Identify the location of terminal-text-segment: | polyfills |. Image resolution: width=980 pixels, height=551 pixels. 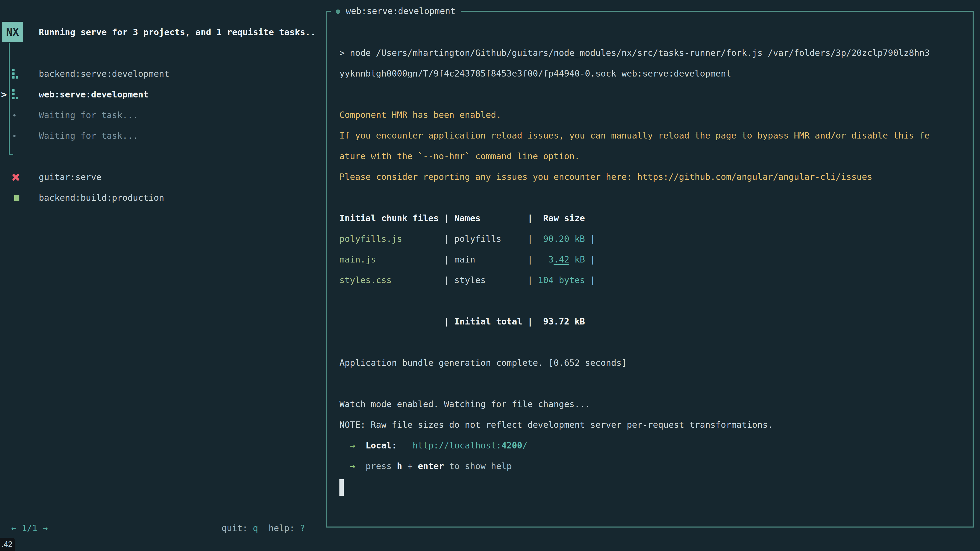
(473, 239).